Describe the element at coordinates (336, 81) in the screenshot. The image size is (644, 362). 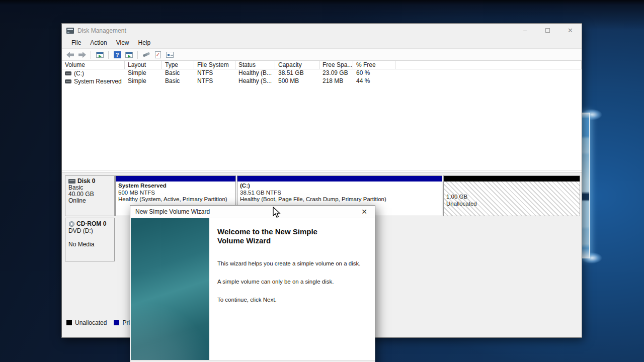
I see `cell-free: 218 MB` at that location.